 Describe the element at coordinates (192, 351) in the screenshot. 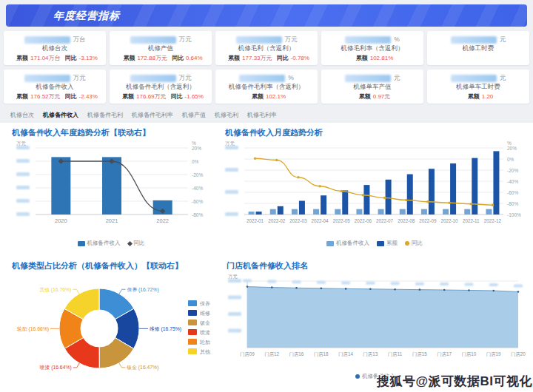

I see `donut-legend-swatch-其他` at that location.